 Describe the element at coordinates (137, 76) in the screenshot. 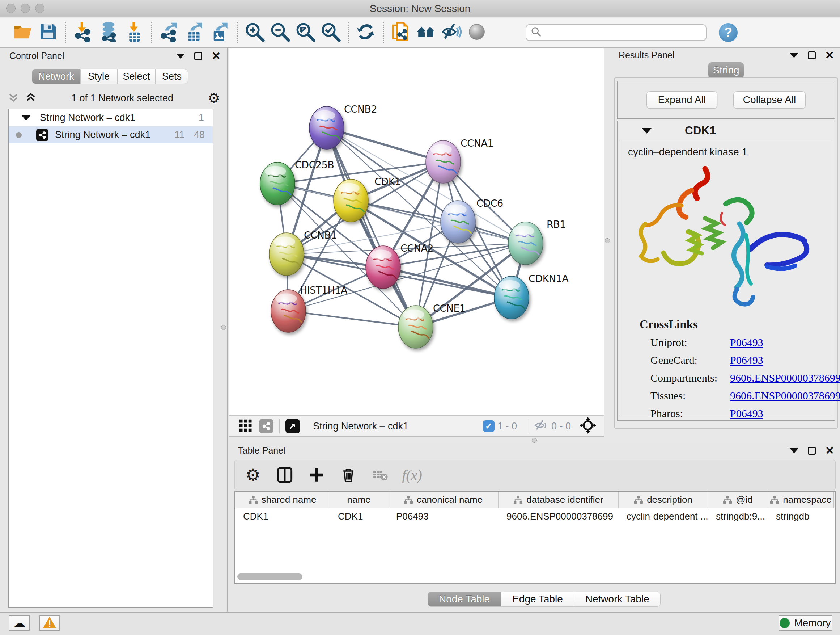

I see `tab-select: Select` at that location.